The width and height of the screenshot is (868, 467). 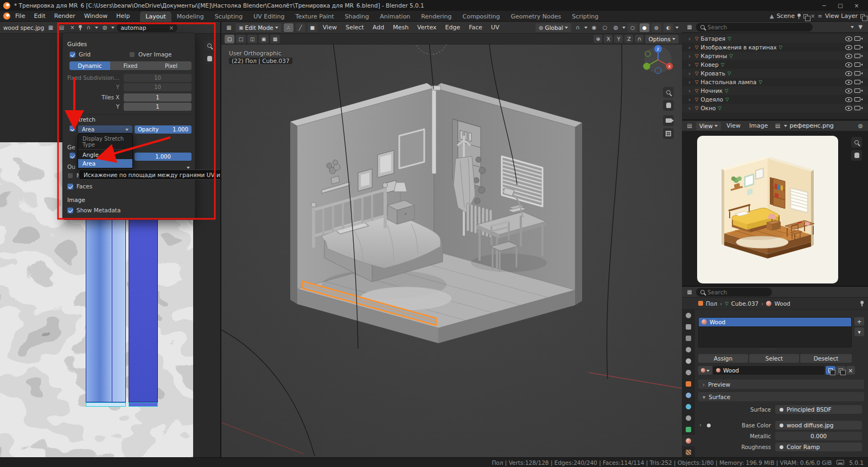 What do you see at coordinates (705, 370) in the screenshot?
I see `browse-material-button` at bounding box center [705, 370].